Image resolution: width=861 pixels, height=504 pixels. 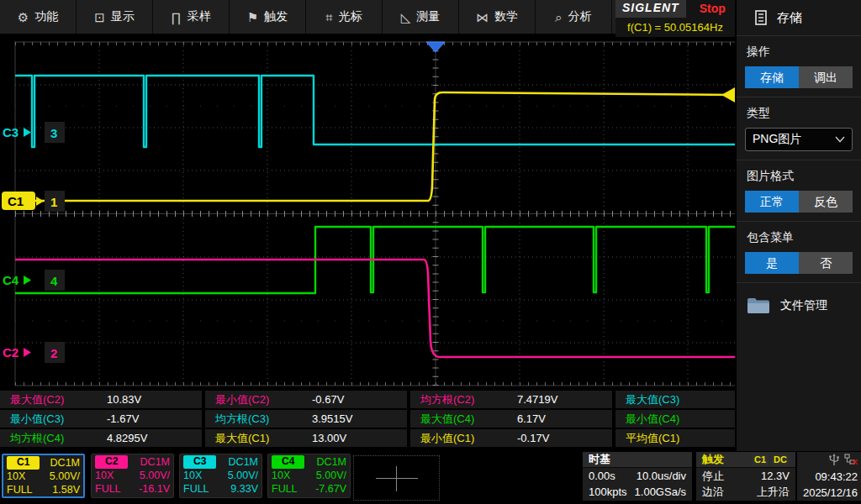 What do you see at coordinates (199, 17) in the screenshot?
I see `menu-item-label: 采样` at bounding box center [199, 17].